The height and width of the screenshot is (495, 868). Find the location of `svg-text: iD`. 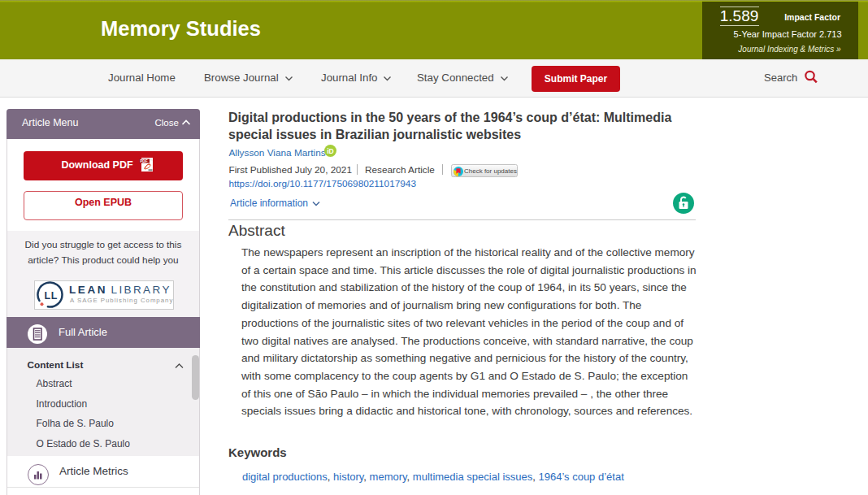

svg-text: iD is located at coordinates (330, 151).